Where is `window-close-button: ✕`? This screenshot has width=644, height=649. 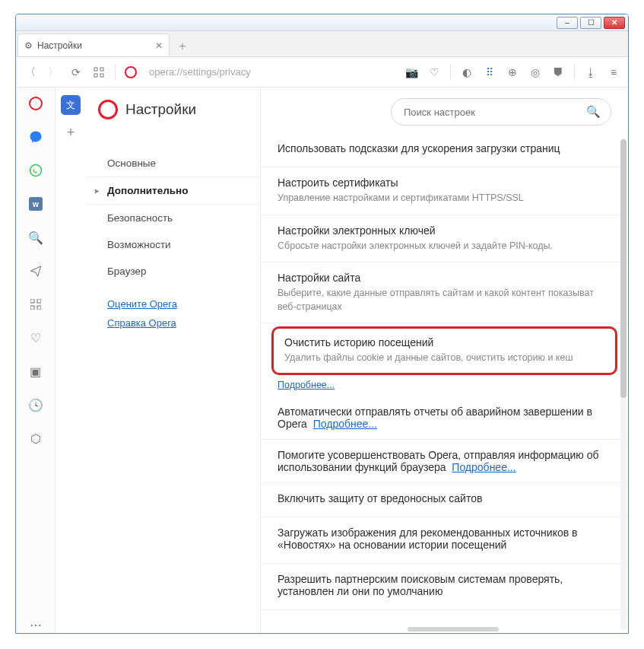
window-close-button: ✕ is located at coordinates (614, 23).